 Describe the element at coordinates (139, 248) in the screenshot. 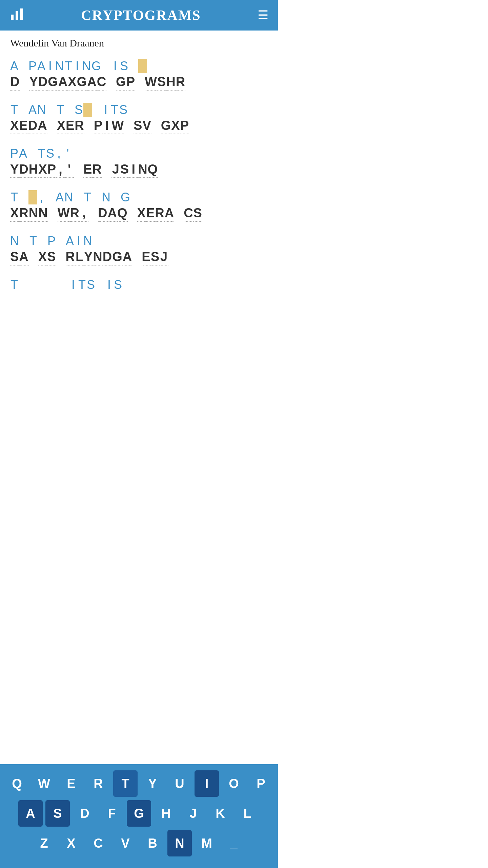

I see `puzzle-line-5: N T P AIN SA XS RL` at that location.